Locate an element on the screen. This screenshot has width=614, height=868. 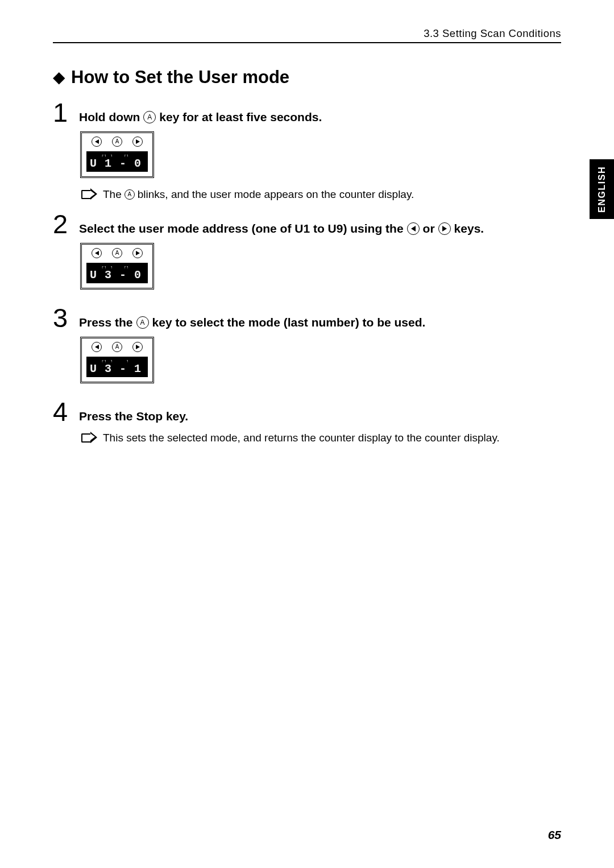
step-2-text: Select the user mode address (one of U1 … is located at coordinates (281, 225).